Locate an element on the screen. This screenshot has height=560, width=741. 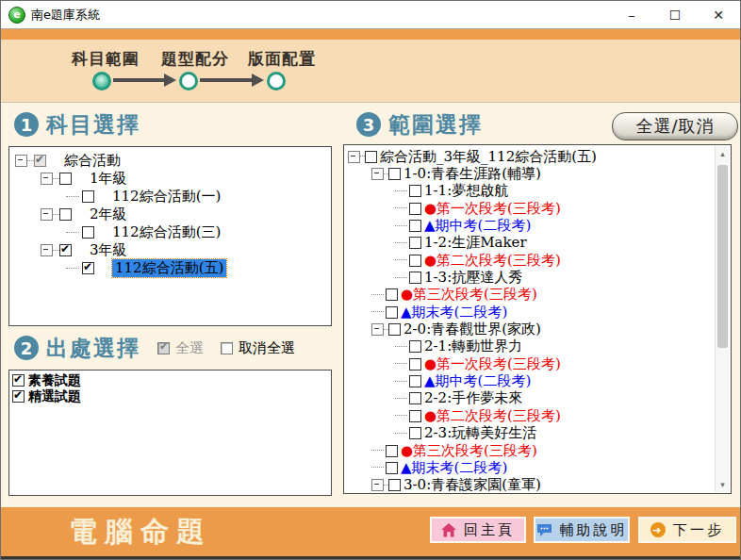
tree-label: 1-1:夢想啟航 is located at coordinates (466, 190).